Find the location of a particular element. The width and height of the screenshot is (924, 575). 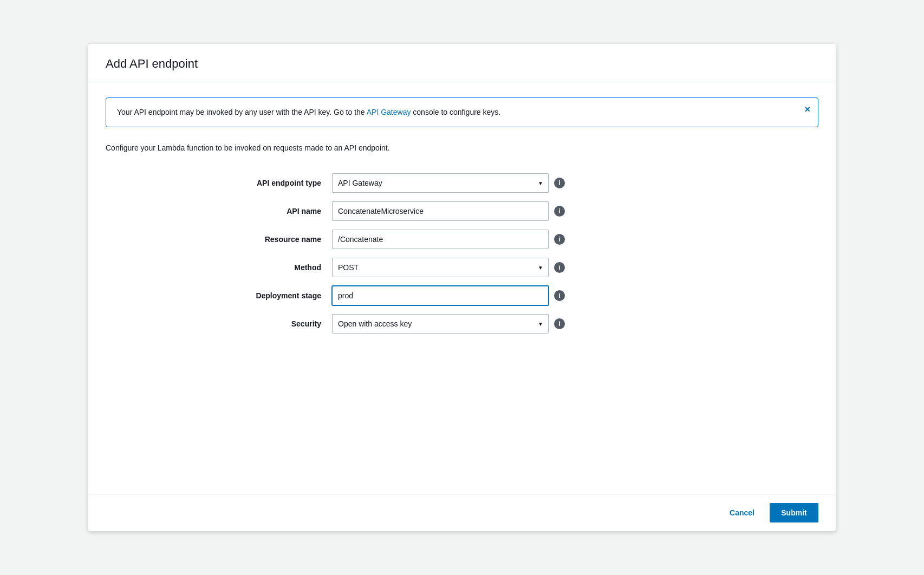

api-endpoint-type-info-icon: i is located at coordinates (559, 183).